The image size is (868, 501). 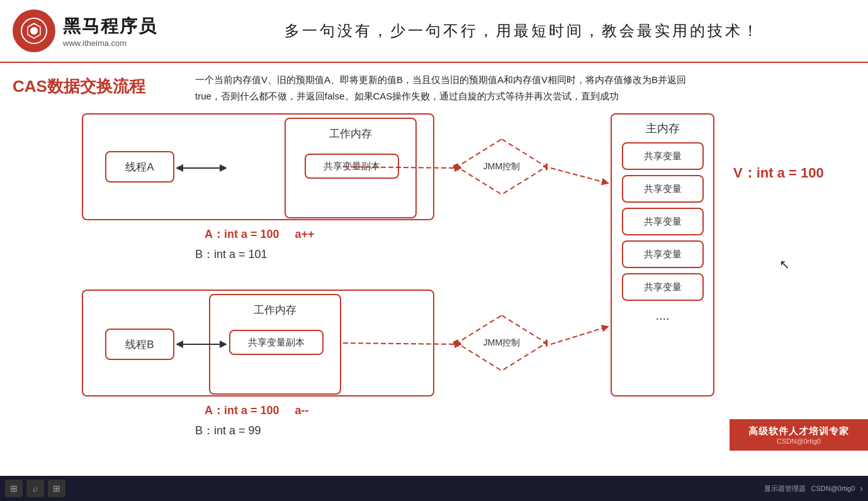 I want to click on branding-panel: 高级软件人才培训专家 CSDN@0rtig0, so click(x=799, y=435).